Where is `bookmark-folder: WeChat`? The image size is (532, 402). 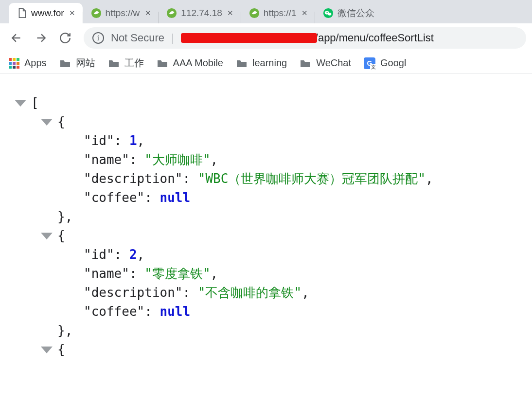
bookmark-folder: WeChat is located at coordinates (325, 63).